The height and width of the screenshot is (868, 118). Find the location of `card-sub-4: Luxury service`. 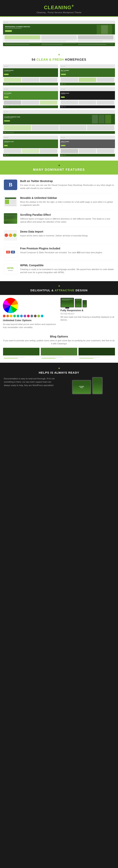

card-sub-4: Luxury service is located at coordinates (65, 94).